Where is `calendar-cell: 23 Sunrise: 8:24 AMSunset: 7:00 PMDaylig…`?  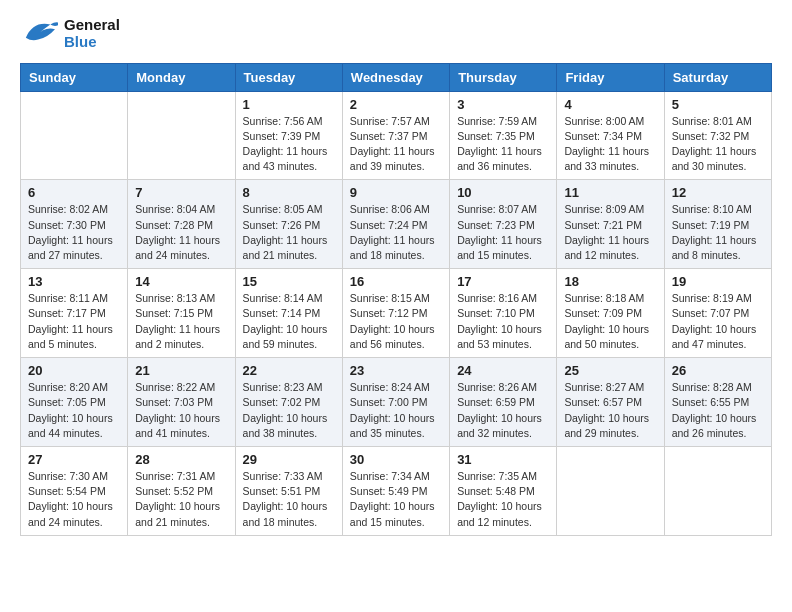
calendar-cell: 23 Sunrise: 8:24 AMSunset: 7:00 PMDaylig… is located at coordinates (396, 402).